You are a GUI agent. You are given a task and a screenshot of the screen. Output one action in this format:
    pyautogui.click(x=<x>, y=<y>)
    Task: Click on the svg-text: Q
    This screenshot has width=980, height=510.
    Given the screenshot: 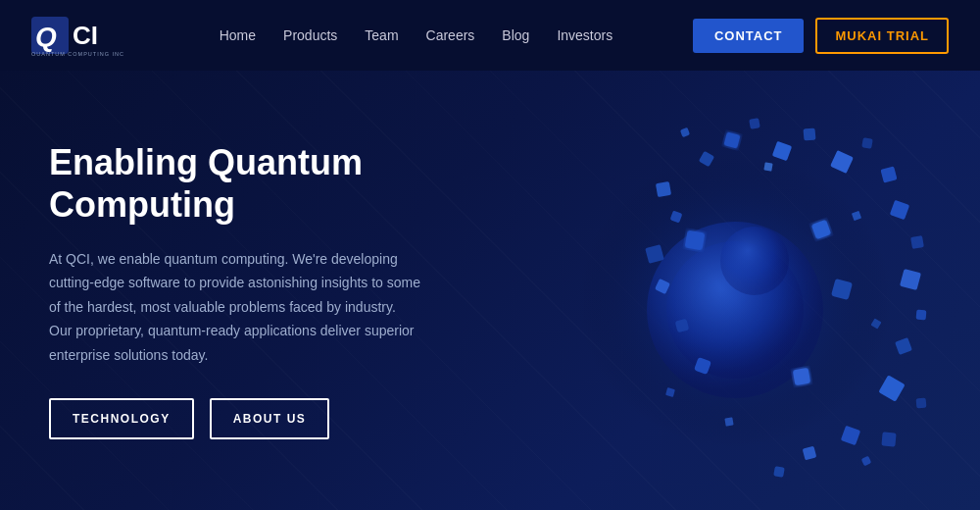 What is the action you would take?
    pyautogui.click(x=46, y=37)
    